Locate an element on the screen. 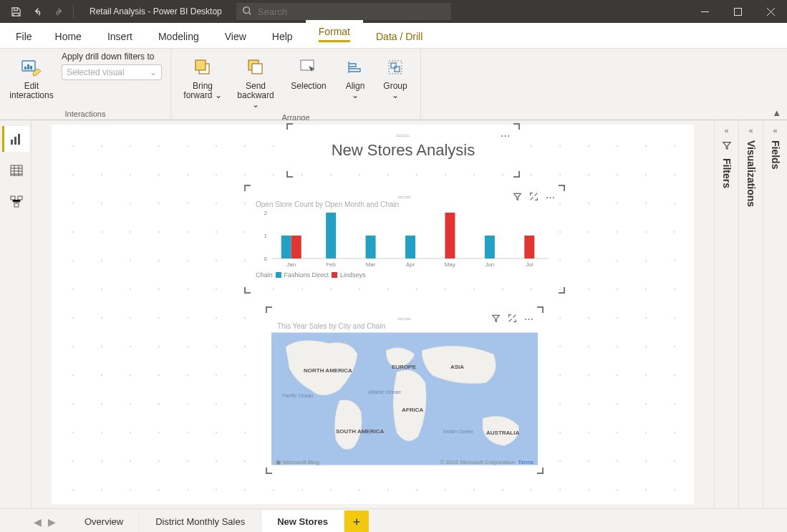  svg-text: ASIA is located at coordinates (457, 367).